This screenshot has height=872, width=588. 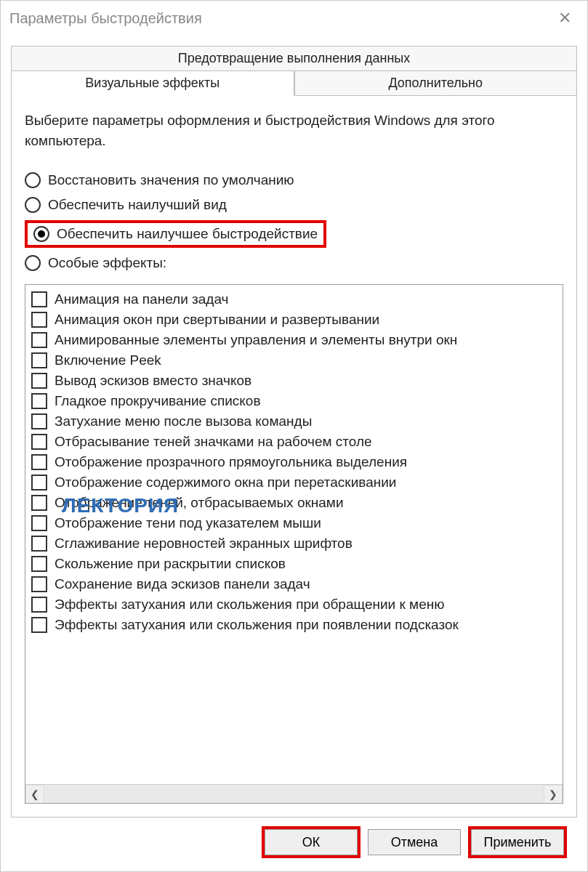 I want to click on apply-button: Применить, so click(x=517, y=842).